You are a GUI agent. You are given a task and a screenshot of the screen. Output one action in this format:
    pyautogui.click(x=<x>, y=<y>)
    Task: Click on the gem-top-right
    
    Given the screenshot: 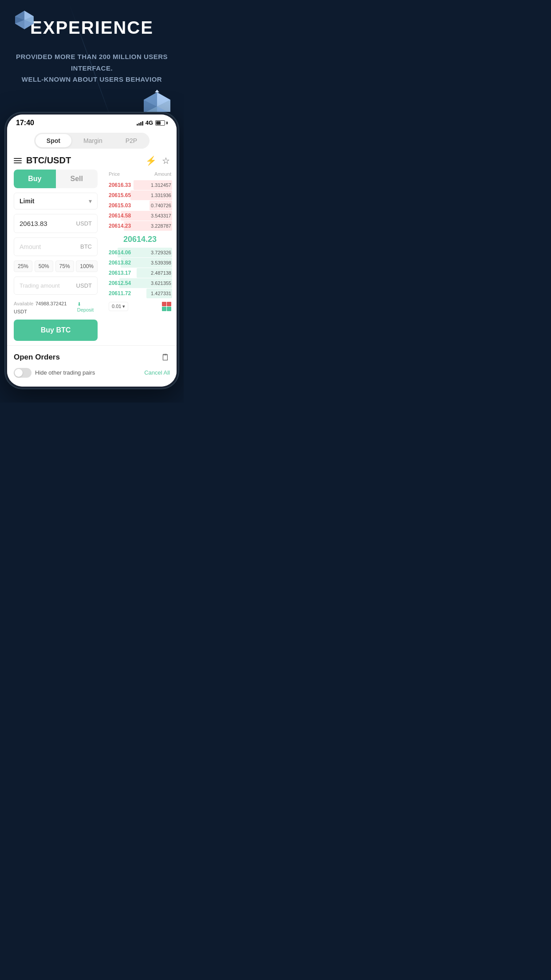 What is the action you would take?
    pyautogui.click(x=157, y=100)
    